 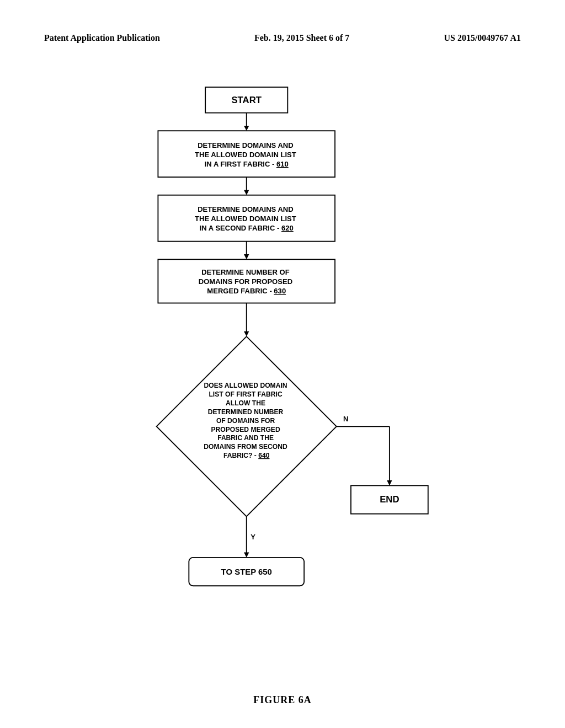 I want to click on decision640-text: DOES ALLOWED DOMAIN LIST OF FIRST FABRIC…, so click(x=246, y=420).